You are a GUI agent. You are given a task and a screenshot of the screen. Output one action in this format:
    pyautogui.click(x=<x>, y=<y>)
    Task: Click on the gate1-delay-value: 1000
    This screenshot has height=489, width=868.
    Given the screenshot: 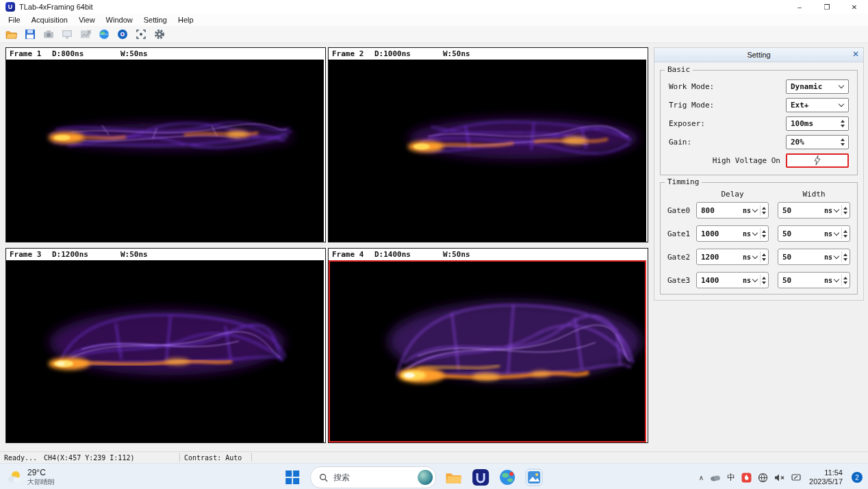 What is the action you would take?
    pyautogui.click(x=722, y=234)
    